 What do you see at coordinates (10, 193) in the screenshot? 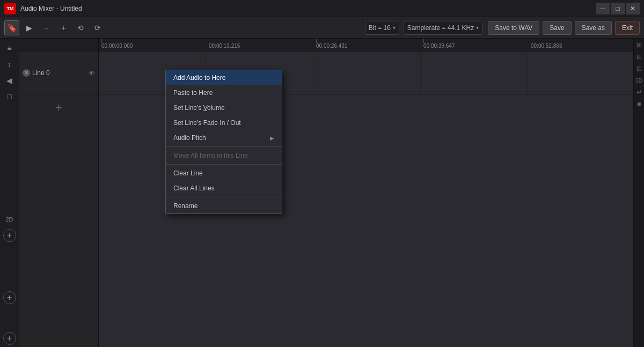
I see `left-sidebar: ≡ ↕ ◀ □ 2D + + +` at bounding box center [10, 193].